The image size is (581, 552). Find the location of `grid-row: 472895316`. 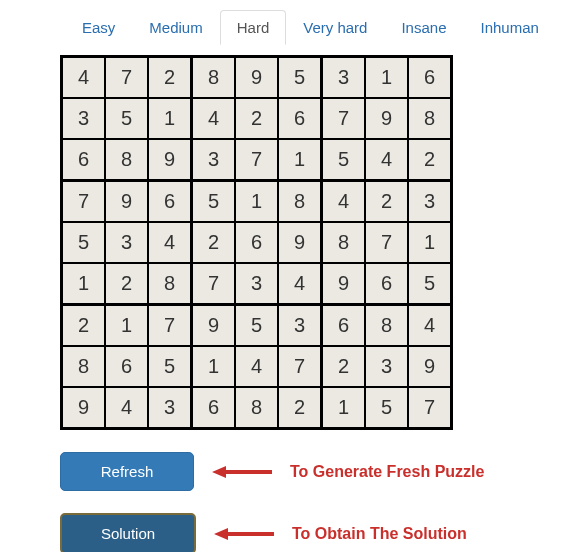

grid-row: 472895316 is located at coordinates (257, 78).